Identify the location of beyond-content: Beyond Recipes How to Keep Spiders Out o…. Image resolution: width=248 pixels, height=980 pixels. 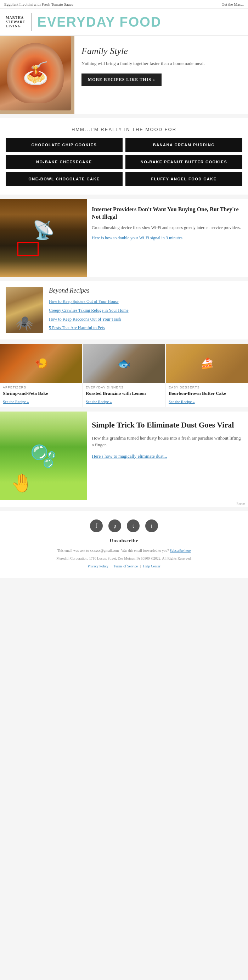
(144, 310).